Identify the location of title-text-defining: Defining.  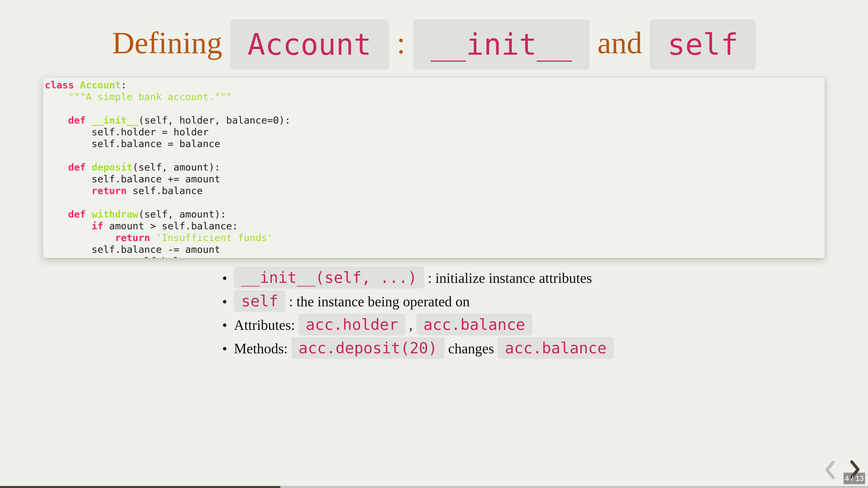
(167, 44).